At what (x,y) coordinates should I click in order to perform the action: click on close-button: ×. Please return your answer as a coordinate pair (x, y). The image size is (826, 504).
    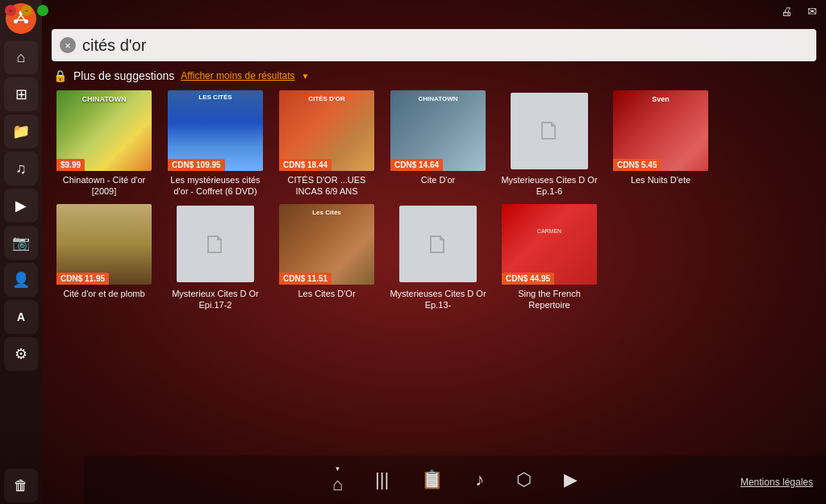
    Looking at the image, I should click on (10, 10).